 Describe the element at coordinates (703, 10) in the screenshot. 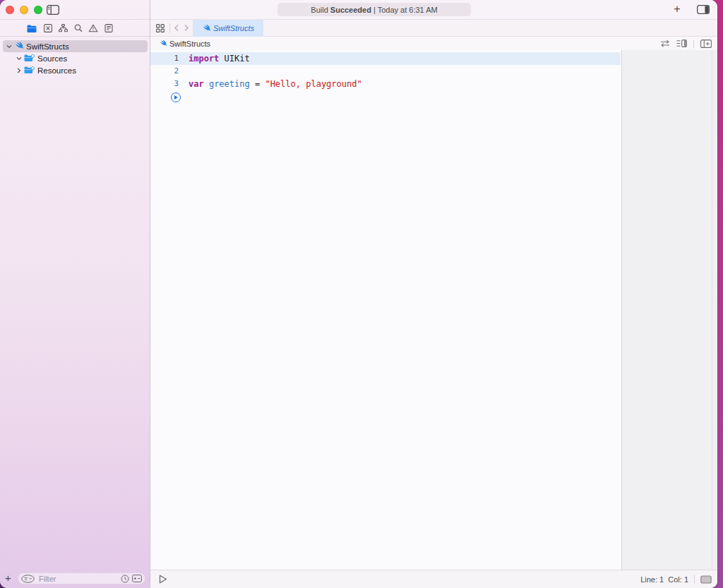

I see `editor-layout-icon` at that location.